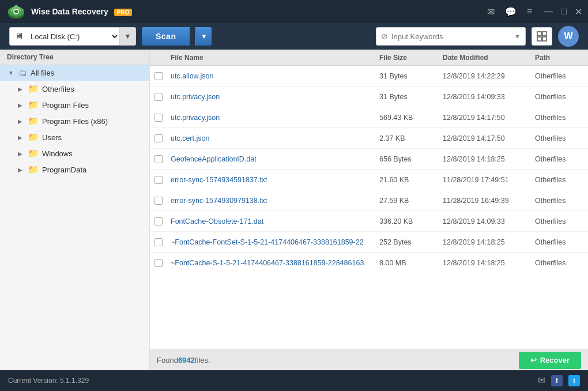 This screenshot has width=588, height=391. What do you see at coordinates (406, 263) in the screenshot?
I see `file-size-9: 8.00 MB` at bounding box center [406, 263].